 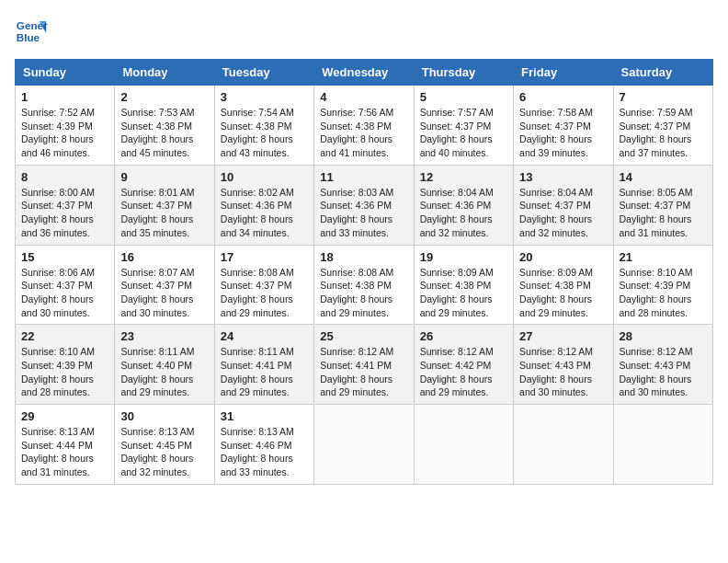 What do you see at coordinates (164, 416) in the screenshot?
I see `day-number: 30` at bounding box center [164, 416].